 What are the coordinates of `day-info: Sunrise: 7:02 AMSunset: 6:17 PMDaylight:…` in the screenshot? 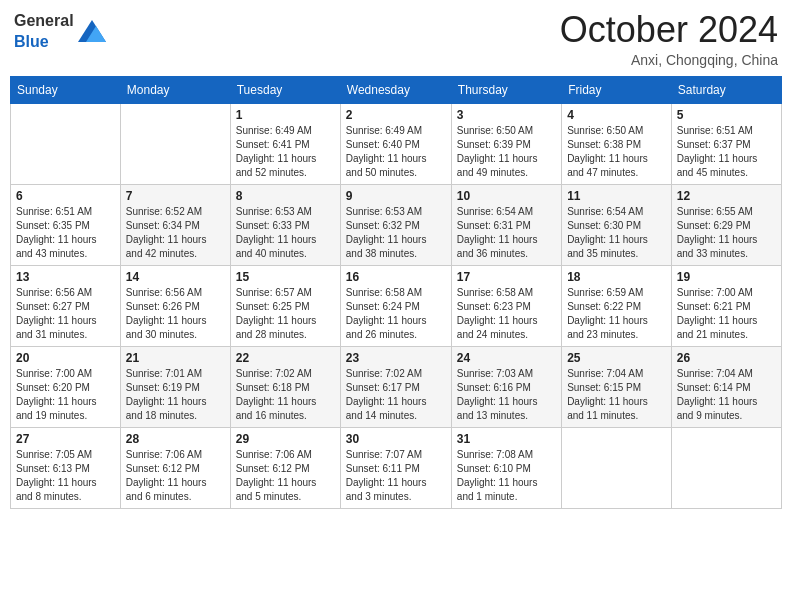 It's located at (396, 395).